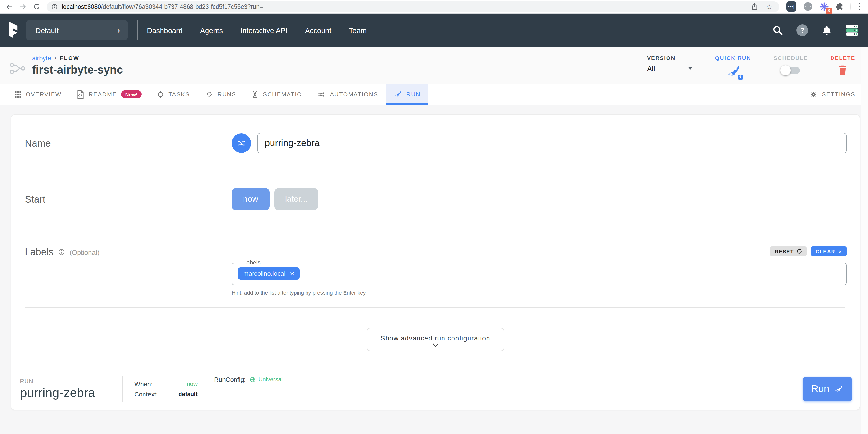 This screenshot has height=434, width=868. I want to click on remove-label-icon: ×, so click(292, 274).